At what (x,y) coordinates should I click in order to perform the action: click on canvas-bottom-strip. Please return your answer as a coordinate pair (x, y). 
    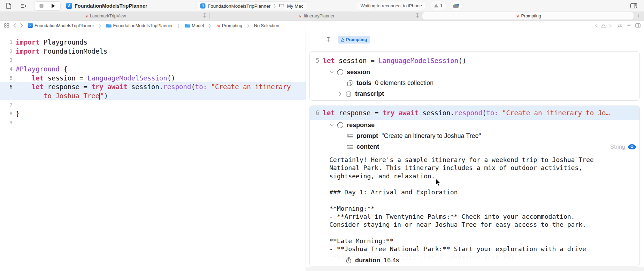
    Looking at the image, I should click on (475, 269).